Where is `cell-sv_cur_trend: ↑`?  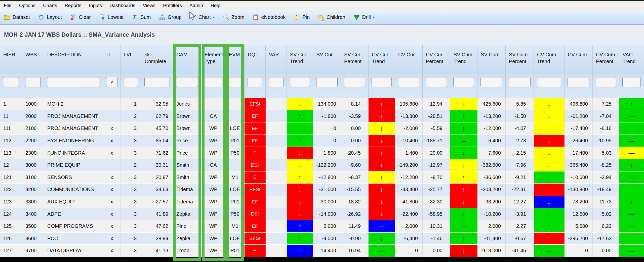
cell-sv_cur_trend: ↑ is located at coordinates (300, 178).